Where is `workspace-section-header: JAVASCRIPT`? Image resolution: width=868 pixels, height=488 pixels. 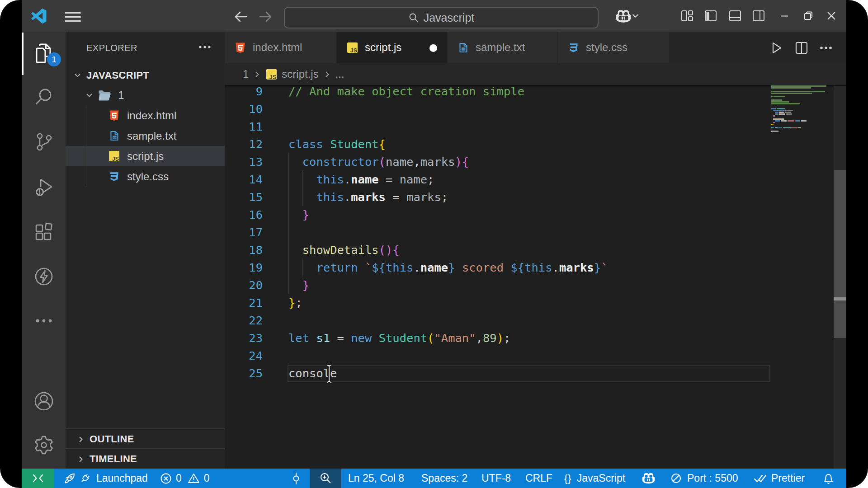 workspace-section-header: JAVASCRIPT is located at coordinates (145, 75).